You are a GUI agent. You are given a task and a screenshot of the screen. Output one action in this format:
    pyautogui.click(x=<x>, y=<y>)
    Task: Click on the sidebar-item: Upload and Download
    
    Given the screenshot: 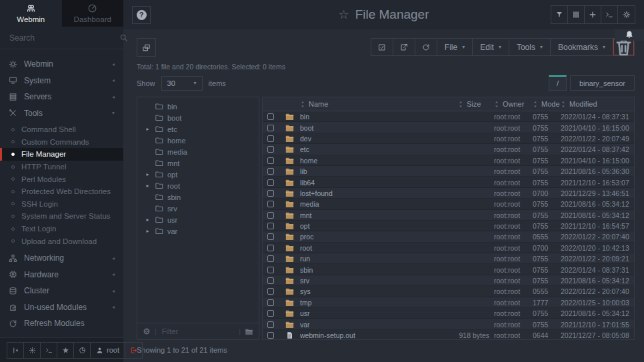 What is the action you would take?
    pyautogui.click(x=61, y=241)
    